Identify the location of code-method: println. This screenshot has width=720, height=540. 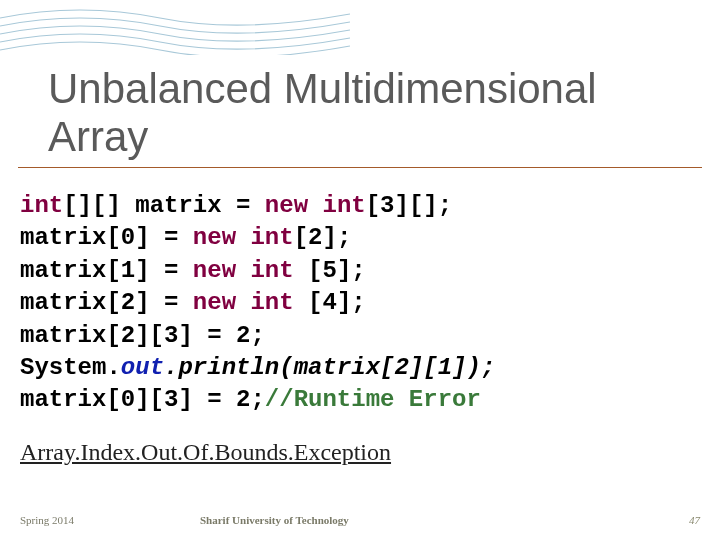
(228, 368).